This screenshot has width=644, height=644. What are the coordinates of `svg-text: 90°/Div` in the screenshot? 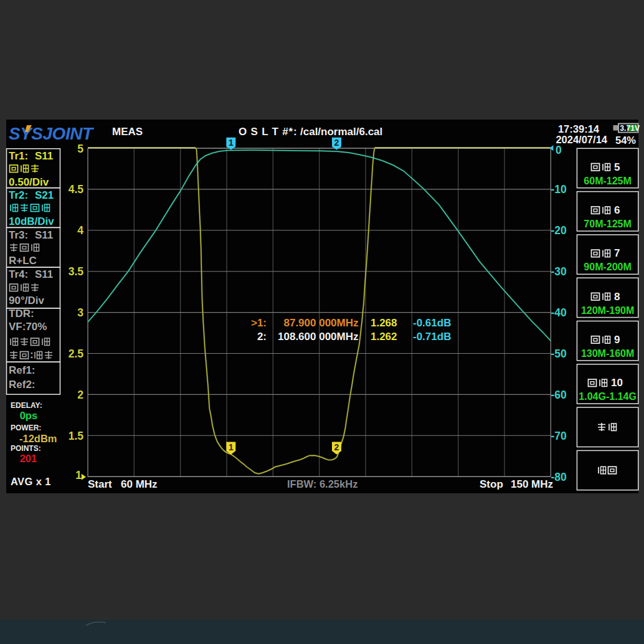 It's located at (26, 300).